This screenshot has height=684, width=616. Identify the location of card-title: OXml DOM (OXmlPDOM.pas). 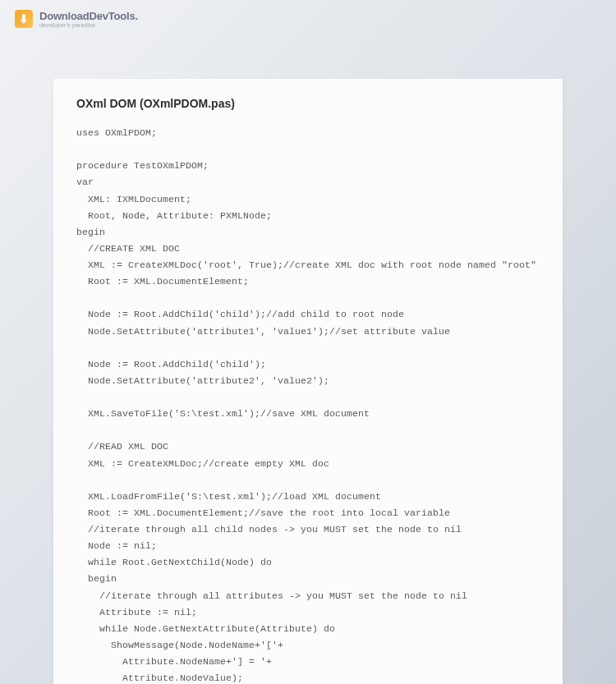
(308, 103).